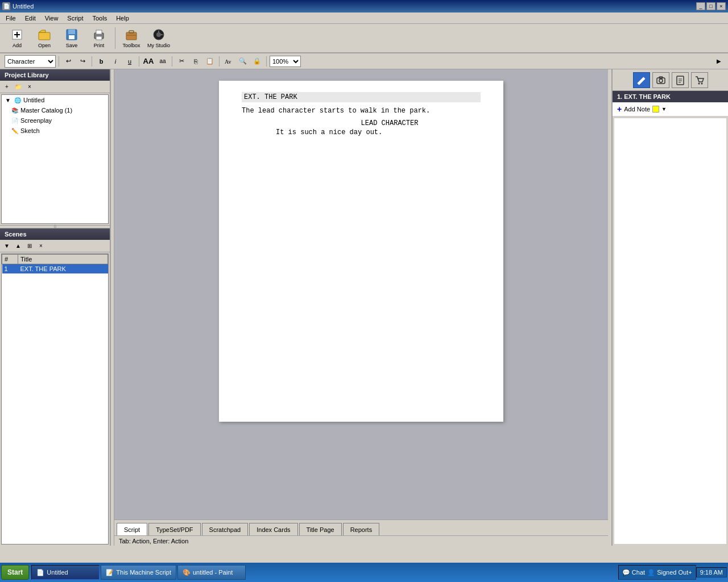  I want to click on mystudio-button: My Studio, so click(159, 38).